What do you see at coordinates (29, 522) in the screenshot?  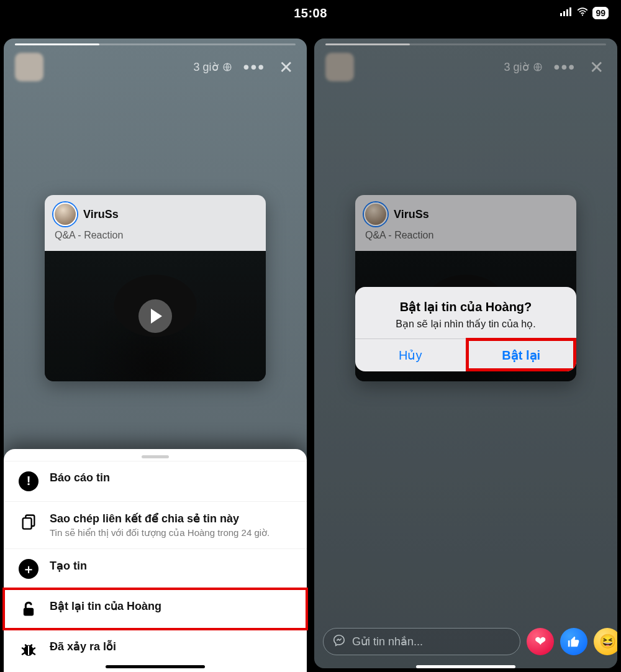 I see `copy-icon` at bounding box center [29, 522].